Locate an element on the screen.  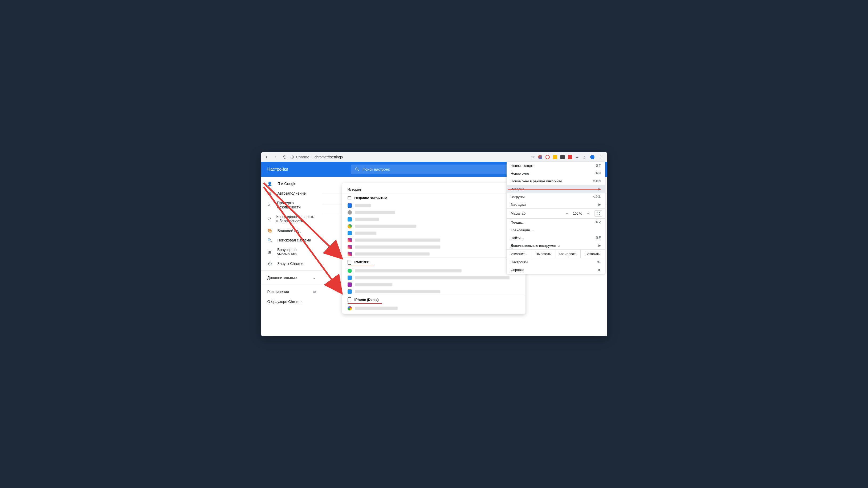
power-icon: ⏻ is located at coordinates (270, 263).